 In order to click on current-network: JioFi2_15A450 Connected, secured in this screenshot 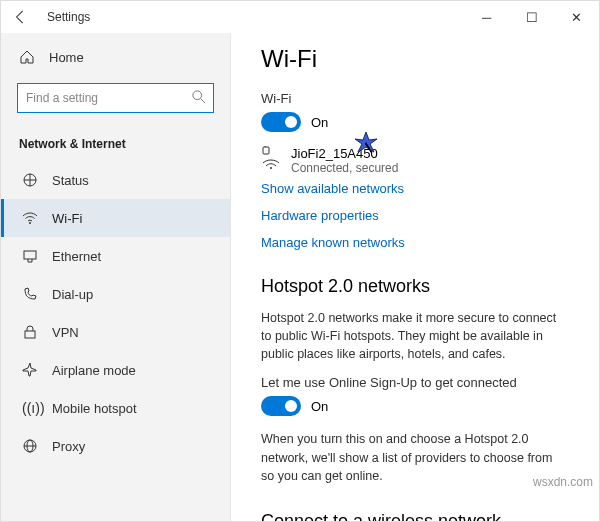, I will do `click(415, 160)`.